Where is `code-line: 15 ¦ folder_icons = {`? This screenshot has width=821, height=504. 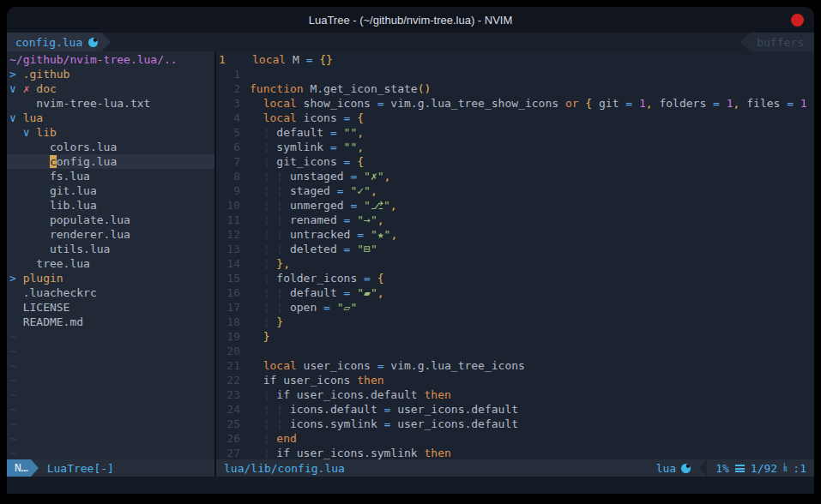 code-line: 15 ¦ folder_icons = { is located at coordinates (515, 278).